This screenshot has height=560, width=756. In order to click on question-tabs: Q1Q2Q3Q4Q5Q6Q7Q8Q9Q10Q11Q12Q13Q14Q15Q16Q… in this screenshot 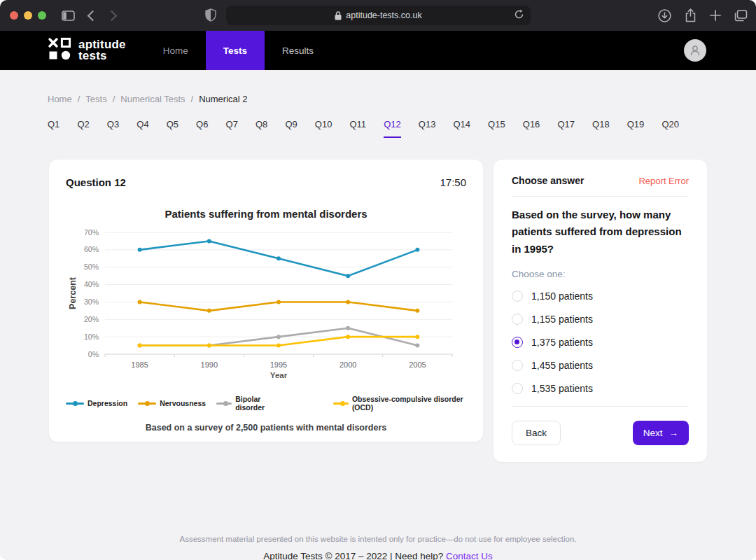, I will do `click(363, 129)`.